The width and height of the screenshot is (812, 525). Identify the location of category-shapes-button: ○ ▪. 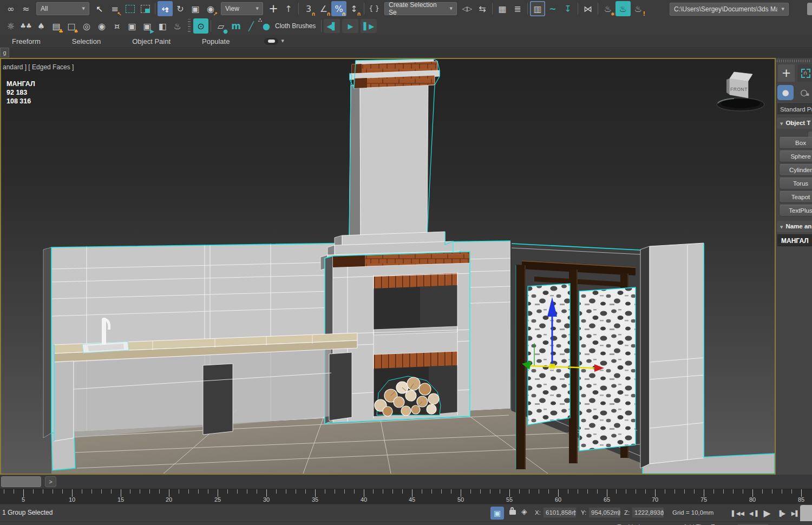
(804, 93).